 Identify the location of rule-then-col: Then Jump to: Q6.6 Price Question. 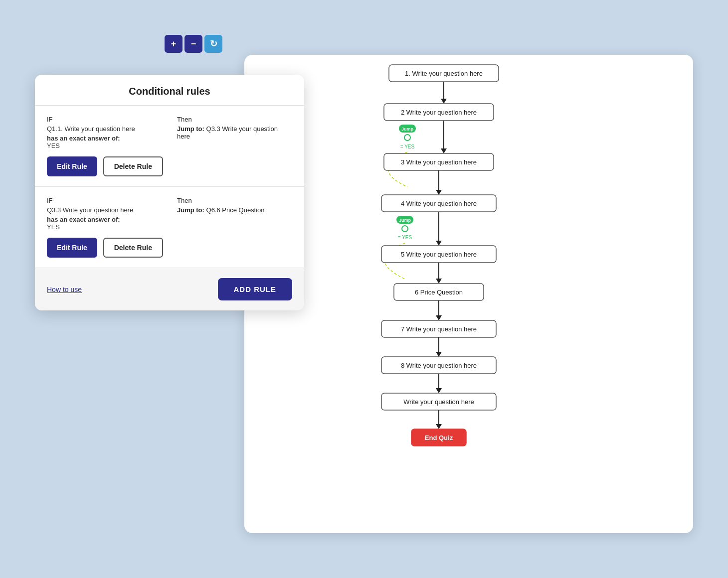
(234, 214).